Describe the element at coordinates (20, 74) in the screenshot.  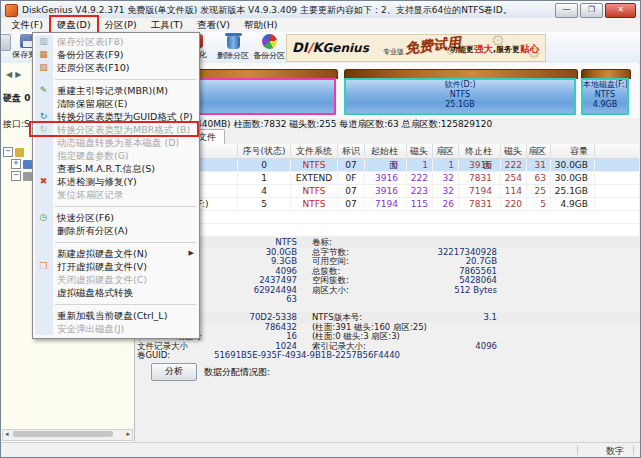
I see `nav-forward-icon: ▶` at that location.